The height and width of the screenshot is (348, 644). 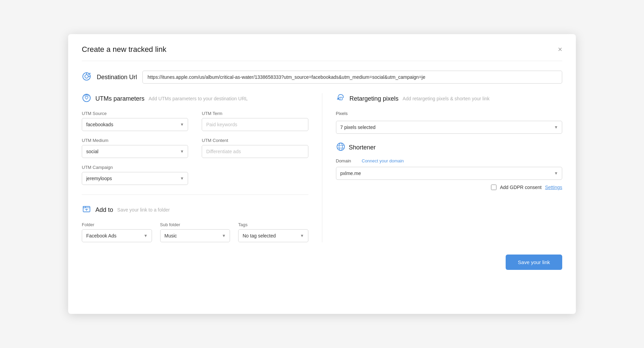 What do you see at coordinates (135, 125) in the screenshot?
I see `utm-source-select: facebookads` at bounding box center [135, 125].